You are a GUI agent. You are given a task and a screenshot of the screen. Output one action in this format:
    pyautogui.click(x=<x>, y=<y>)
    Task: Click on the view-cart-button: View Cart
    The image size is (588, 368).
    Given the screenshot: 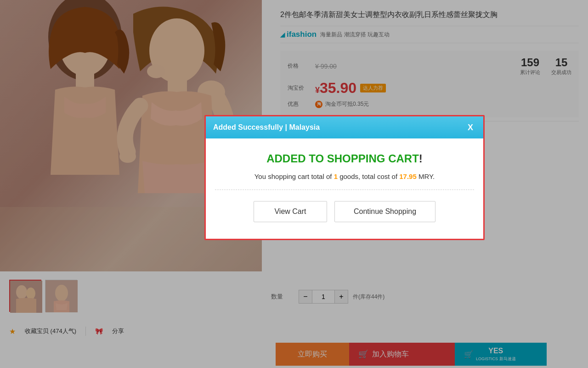 What is the action you would take?
    pyautogui.click(x=290, y=212)
    